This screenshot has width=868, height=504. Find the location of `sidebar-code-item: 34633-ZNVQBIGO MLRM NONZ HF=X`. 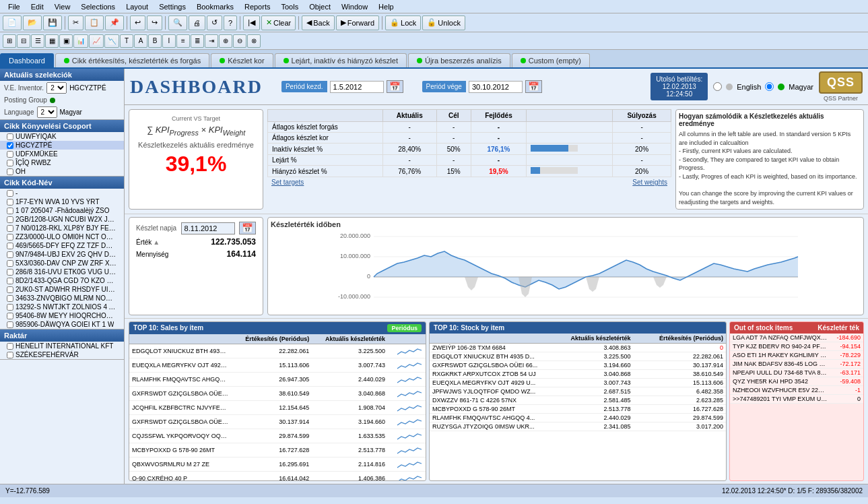

sidebar-code-item: 34633-ZNVQBIGO MLRM NONZ HF=X is located at coordinates (62, 298).